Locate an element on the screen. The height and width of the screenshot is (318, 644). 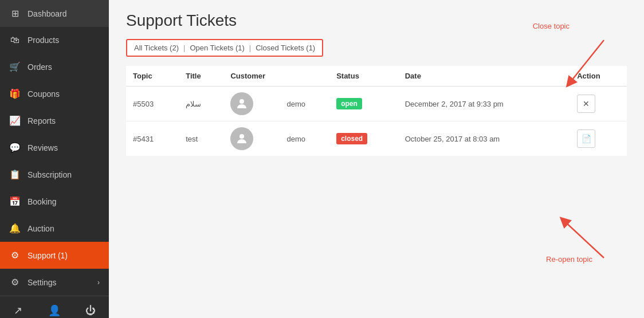
sidebar-item-reviews: 💬 Reviews is located at coordinates (54, 148).